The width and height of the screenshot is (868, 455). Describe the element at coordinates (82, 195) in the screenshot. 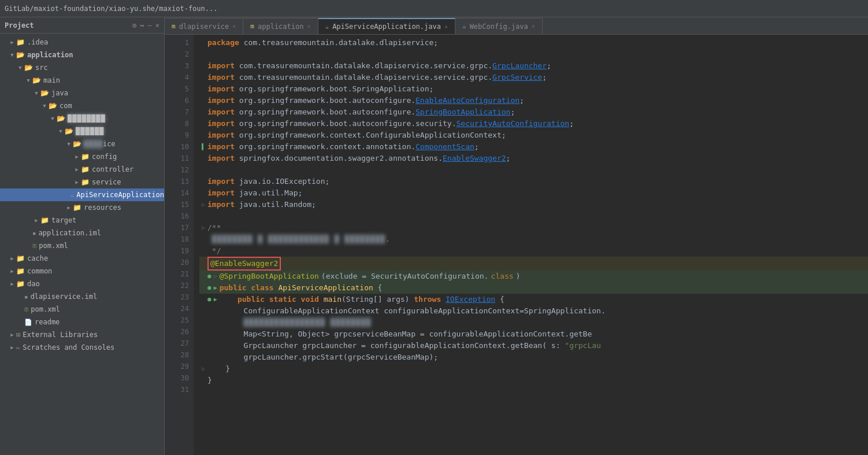

I see `tree-item-api-service-app: ▶ ☕ ApiServiceApplication` at that location.